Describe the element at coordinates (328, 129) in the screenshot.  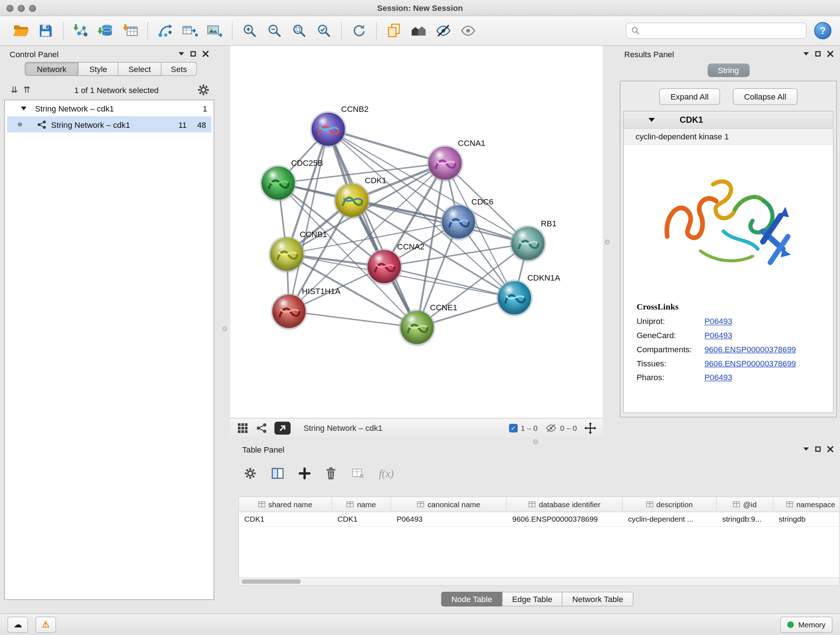
I see `node-ccnb2` at that location.